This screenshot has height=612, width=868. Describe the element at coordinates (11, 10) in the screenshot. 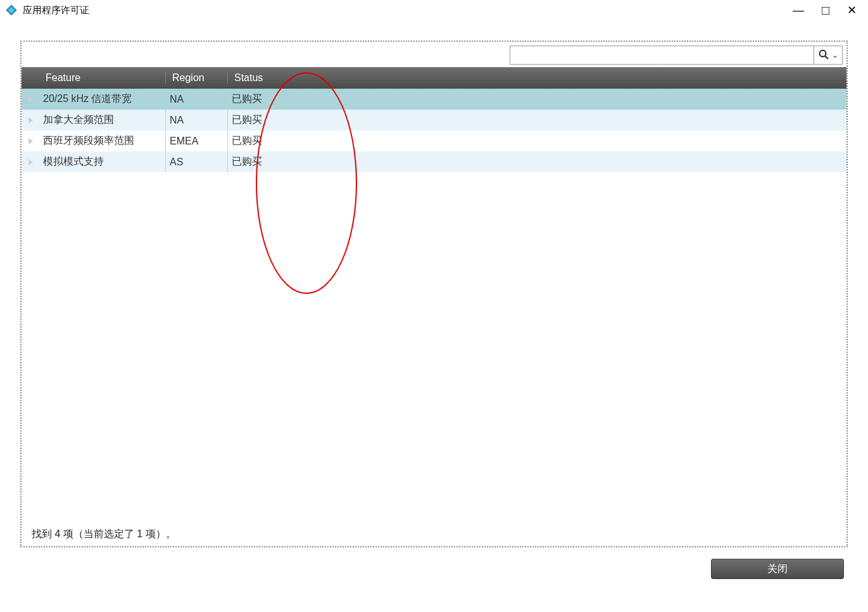

I see `app-icon` at that location.